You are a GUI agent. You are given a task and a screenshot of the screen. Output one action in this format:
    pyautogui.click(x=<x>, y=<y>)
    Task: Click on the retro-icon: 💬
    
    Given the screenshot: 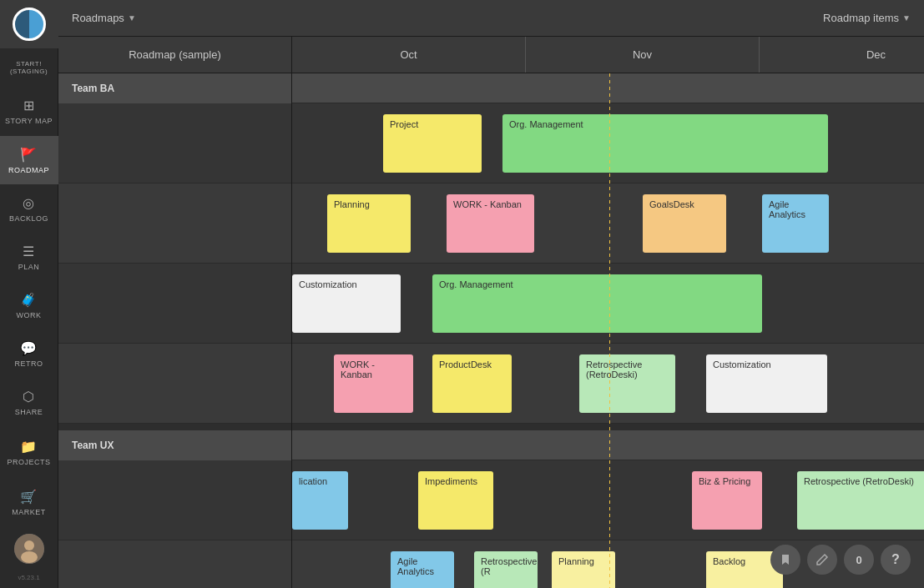 What is the action you would take?
    pyautogui.click(x=28, y=349)
    